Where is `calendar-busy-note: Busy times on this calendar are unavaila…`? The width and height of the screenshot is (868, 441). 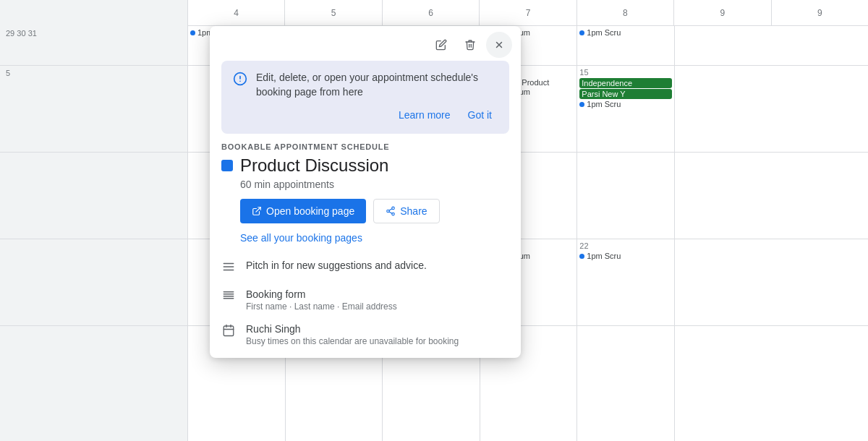
calendar-busy-note: Busy times on this calendar are unavaila… is located at coordinates (378, 341).